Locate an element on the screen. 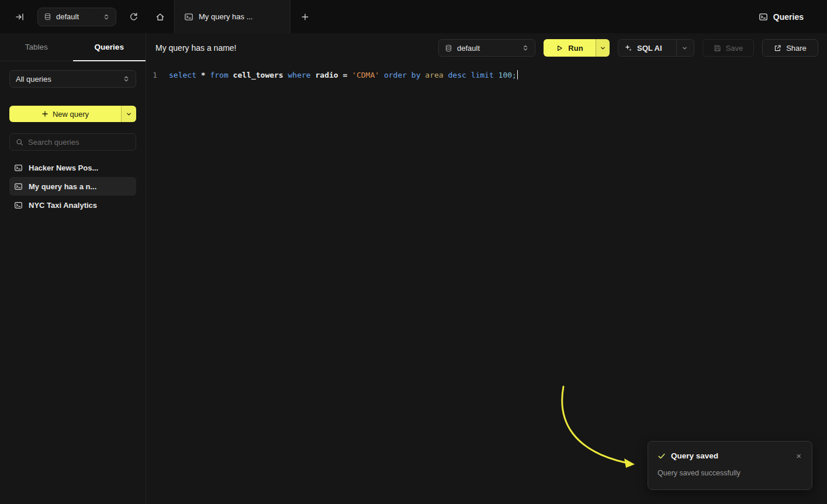 This screenshot has height=504, width=827. run-options-dropdown is located at coordinates (603, 48).